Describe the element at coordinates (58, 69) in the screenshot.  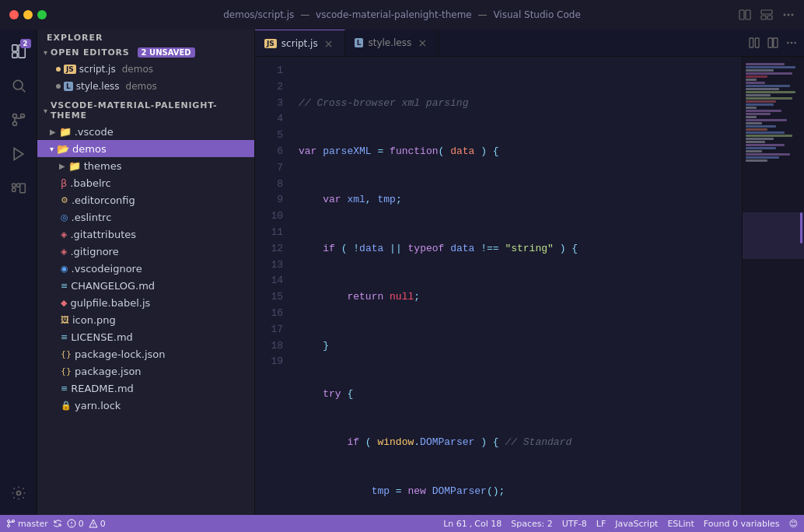
I see `modified-dot-scriptjs` at that location.